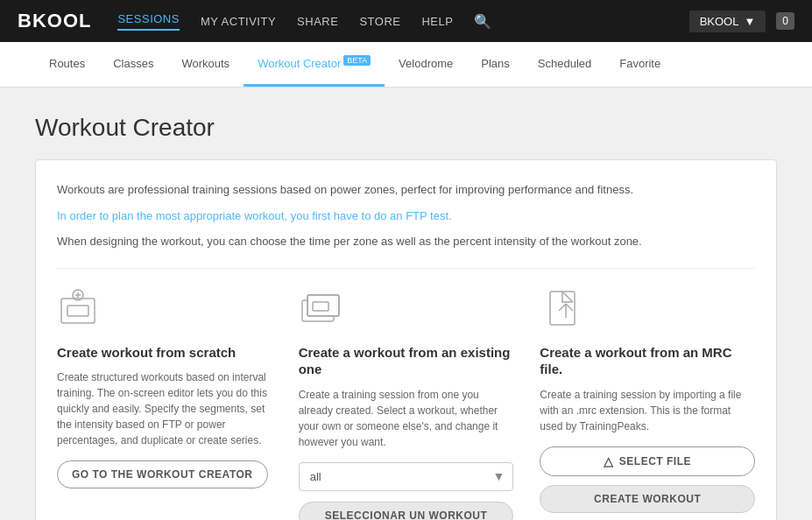 The width and height of the screenshot is (812, 520). Describe the element at coordinates (325, 309) in the screenshot. I see `create-existing-icon` at that location.